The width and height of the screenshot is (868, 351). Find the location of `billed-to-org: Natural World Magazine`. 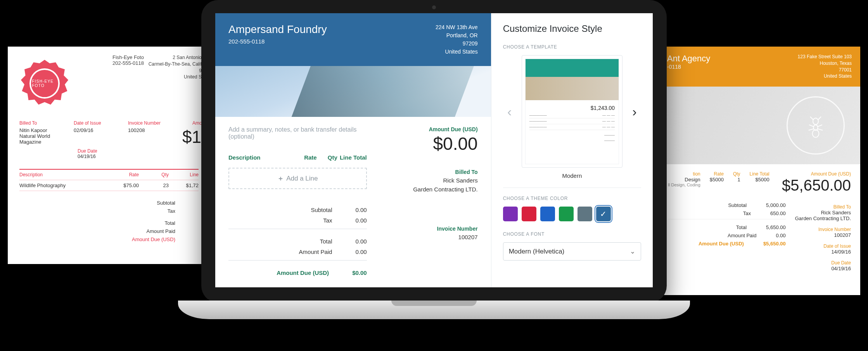

billed-to-org: Natural World Magazine is located at coordinates (39, 139).